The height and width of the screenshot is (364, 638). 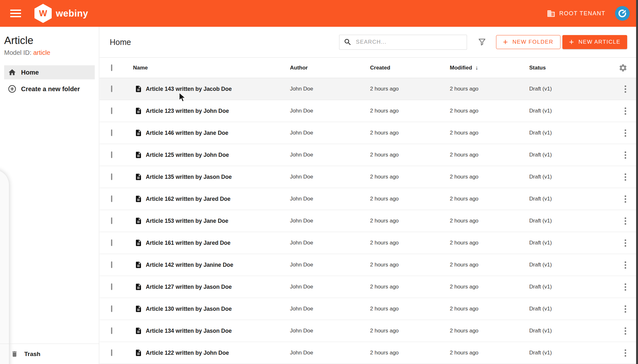 What do you see at coordinates (211, 68) in the screenshot?
I see `column-header-name: Name` at bounding box center [211, 68].